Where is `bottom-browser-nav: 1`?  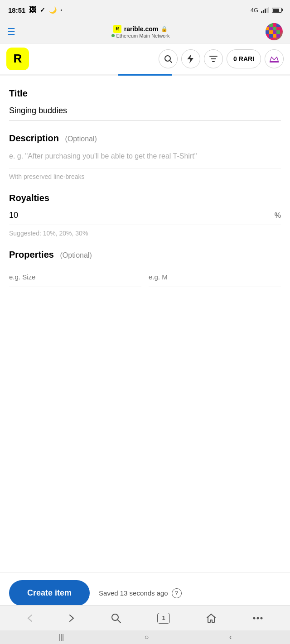 bottom-browser-nav: 1 is located at coordinates (145, 618).